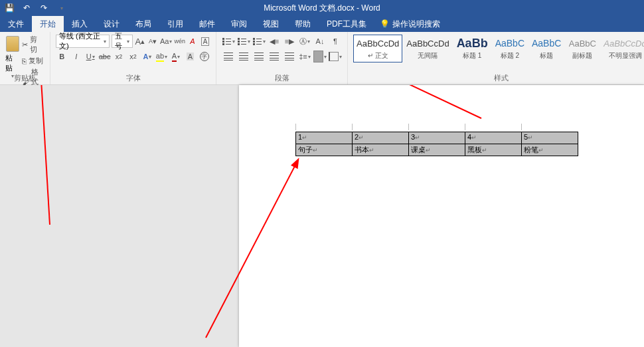 The height and width of the screenshot is (347, 644). I want to click on cut-button: ✂剪切, so click(33, 45).